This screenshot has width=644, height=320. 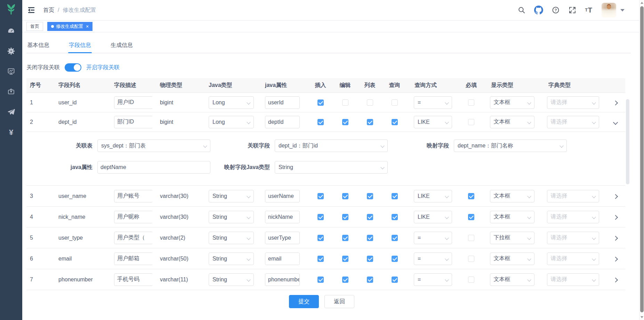 What do you see at coordinates (133, 196) in the screenshot?
I see `desc-input: 用户账号` at bounding box center [133, 196].